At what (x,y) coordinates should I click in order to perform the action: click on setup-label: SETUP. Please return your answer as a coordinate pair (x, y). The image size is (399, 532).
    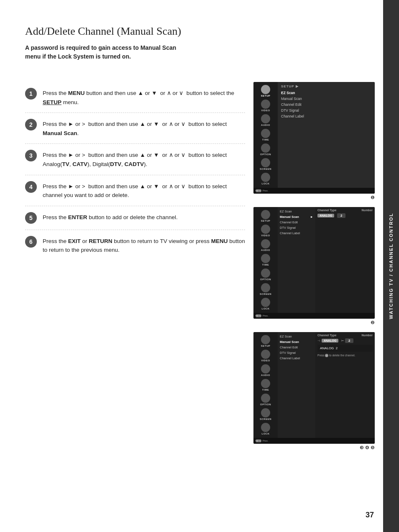
    Looking at the image, I should click on (266, 96).